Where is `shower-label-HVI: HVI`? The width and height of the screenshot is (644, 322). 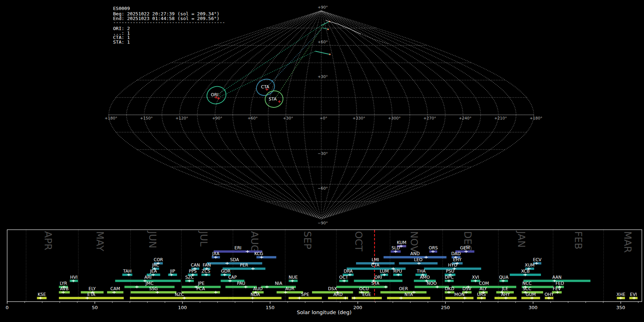
shower-label-HVI: HVI is located at coordinates (74, 277).